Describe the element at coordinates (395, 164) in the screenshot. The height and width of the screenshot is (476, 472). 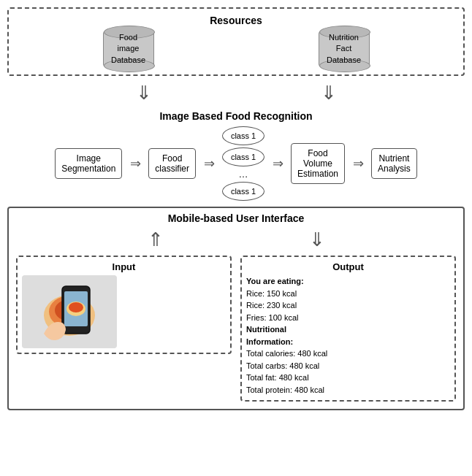
I see `nutrient-analysis-box: NutrientAnalysis` at that location.